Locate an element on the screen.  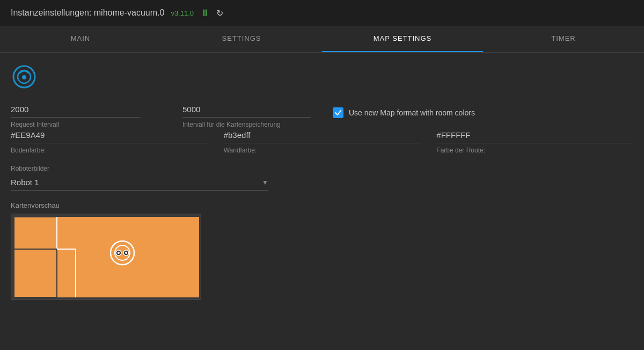
header-title: Instanzeinstellungen: mihome-vacuum.0 is located at coordinates (87, 13).